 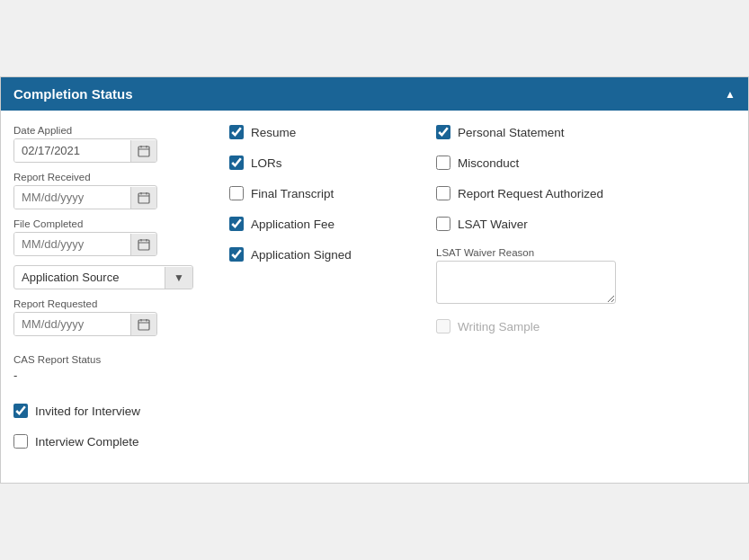 What do you see at coordinates (586, 253) in the screenshot?
I see `lsat-waiver-reason-label: LSAT Waiver Reason` at bounding box center [586, 253].